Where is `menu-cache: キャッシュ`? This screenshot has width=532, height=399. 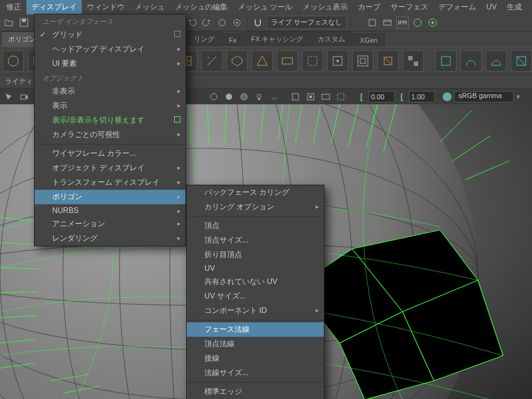
menu-cache: キャッシュ is located at coordinates (529, 8).